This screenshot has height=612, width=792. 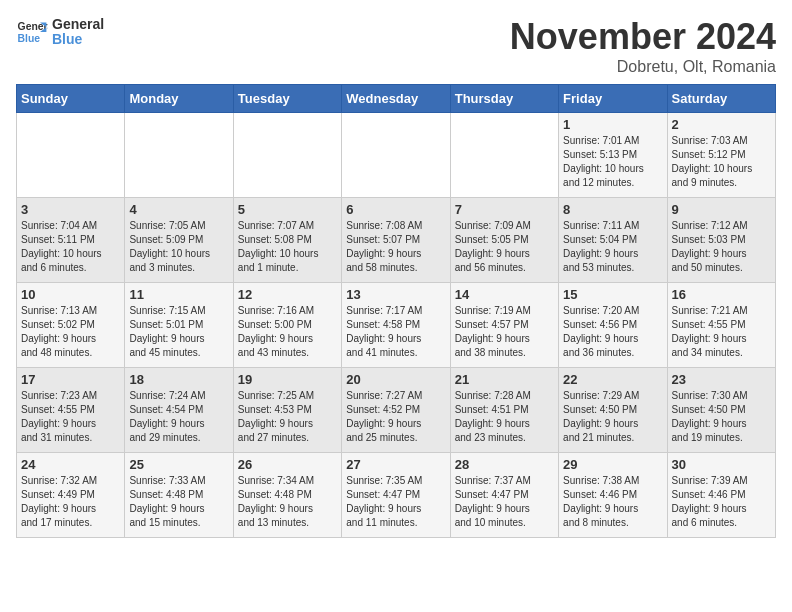 I want to click on day-info-line: Sunrise: 7:25 AM, so click(x=288, y=396).